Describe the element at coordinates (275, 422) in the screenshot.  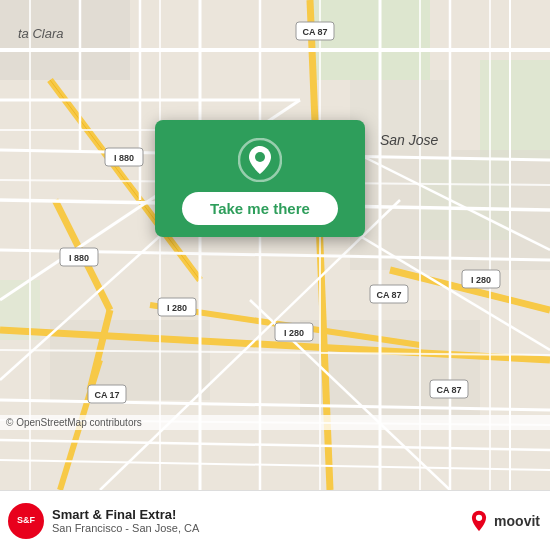
I see `copyright-bar: © OpenStreetMap contributors` at that location.